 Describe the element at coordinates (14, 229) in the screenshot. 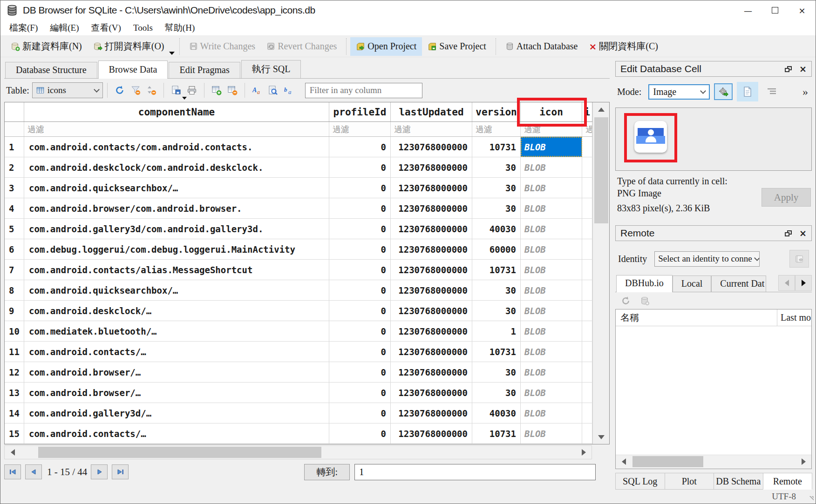

I see `row-number: 5` at that location.